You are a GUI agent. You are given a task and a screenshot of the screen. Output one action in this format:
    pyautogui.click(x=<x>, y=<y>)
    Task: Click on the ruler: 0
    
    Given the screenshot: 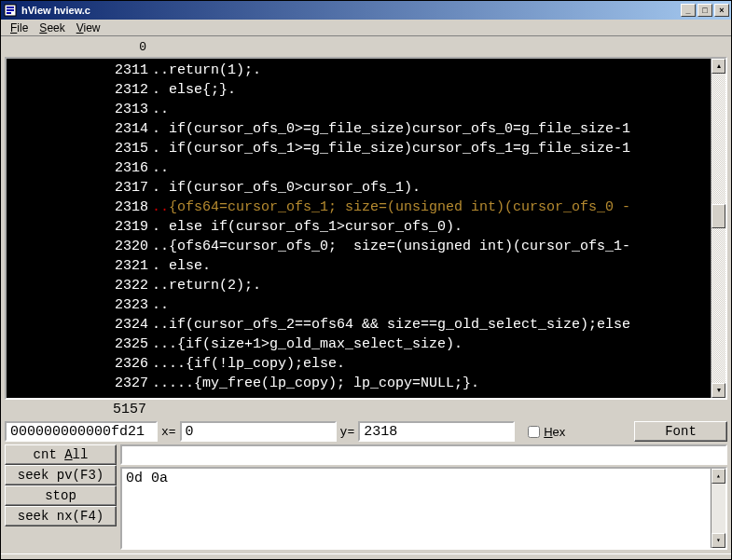 What is the action you would take?
    pyautogui.click(x=366, y=48)
    